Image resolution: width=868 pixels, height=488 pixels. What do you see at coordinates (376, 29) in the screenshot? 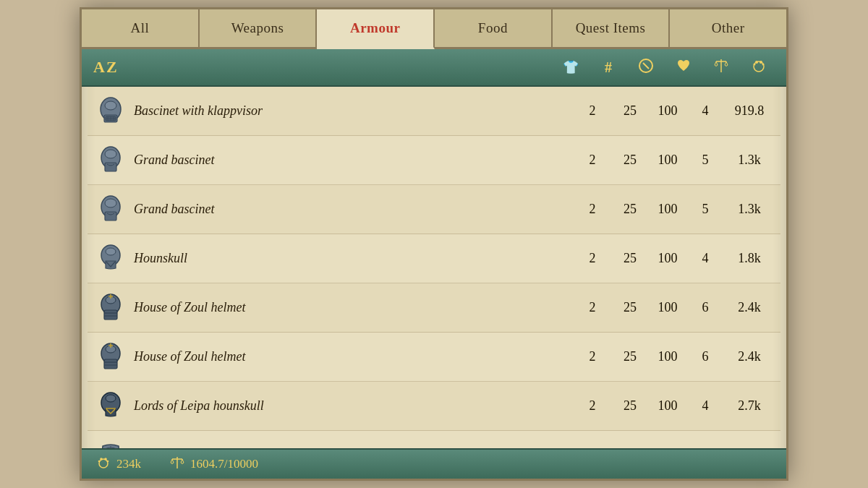
I see `tab-armour: Armour` at bounding box center [376, 29].